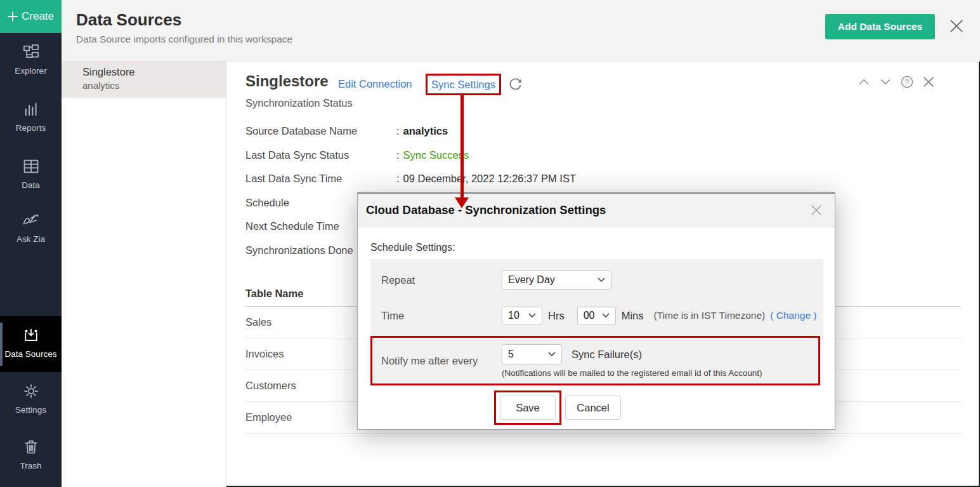 The width and height of the screenshot is (980, 487). Describe the element at coordinates (515, 84) in the screenshot. I see `refresh-icon` at that location.